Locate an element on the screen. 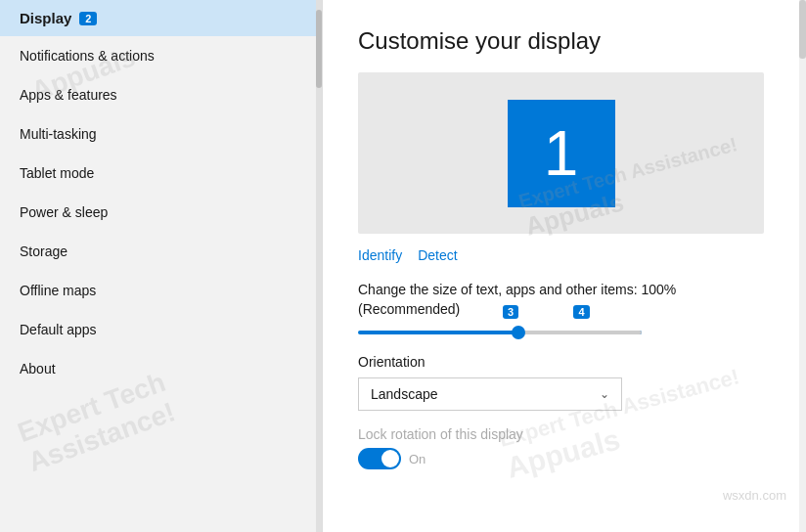 This screenshot has height=532, width=806. sidebar-item-tablet-mode: Tablet mode is located at coordinates (160, 173).